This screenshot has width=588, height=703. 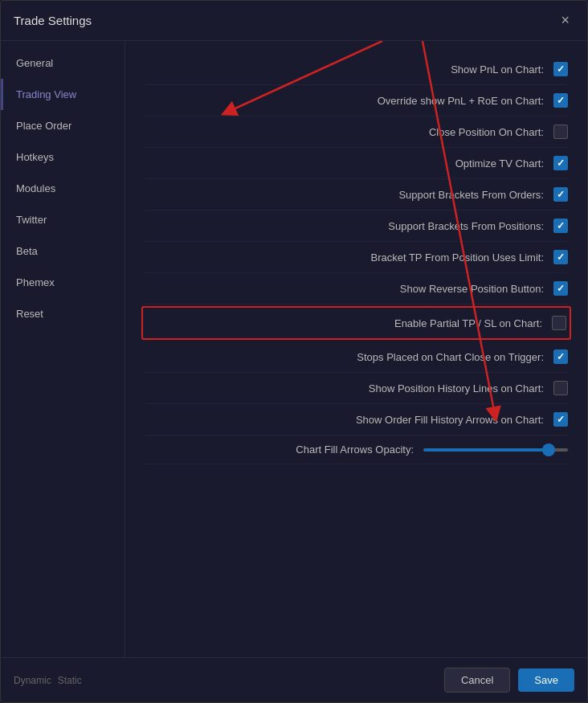 What do you see at coordinates (561, 357) in the screenshot?
I see `stops-placed-checkbox` at bounding box center [561, 357].